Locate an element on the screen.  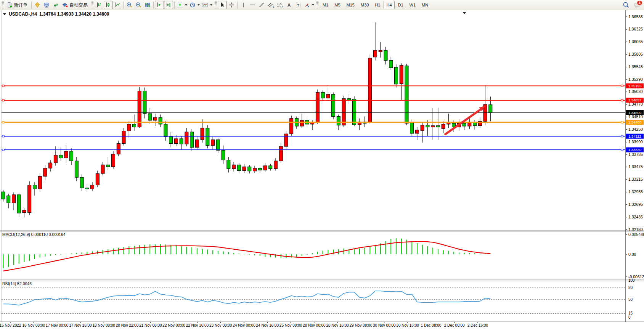
timeframe-MN: MN is located at coordinates (425, 5).